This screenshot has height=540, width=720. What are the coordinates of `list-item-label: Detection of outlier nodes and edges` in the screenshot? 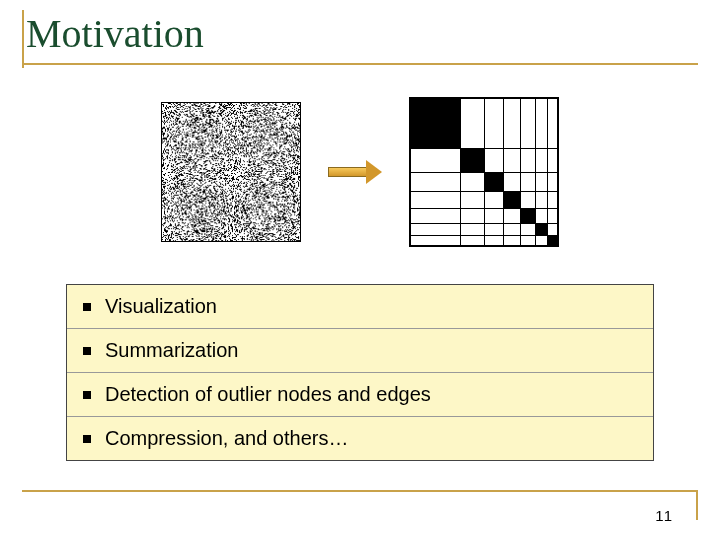 It's located at (268, 394).